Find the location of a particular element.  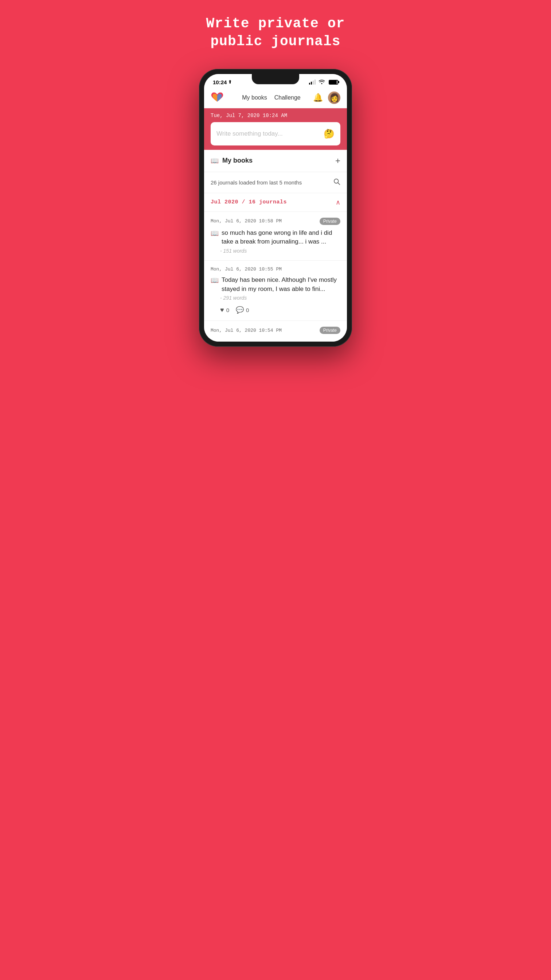

entry-wordcount-1: - 151 words is located at coordinates (275, 251).